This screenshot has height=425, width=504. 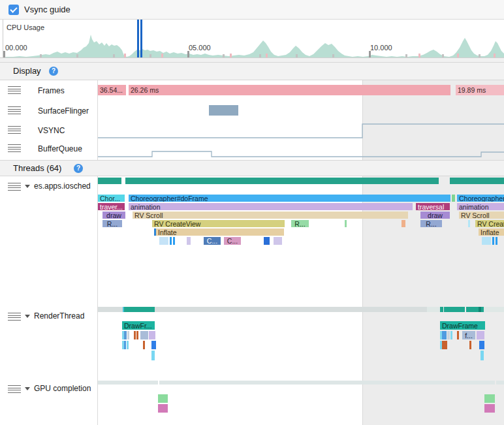 I want to click on renderthread-trace-row: f..., so click(x=252, y=336).